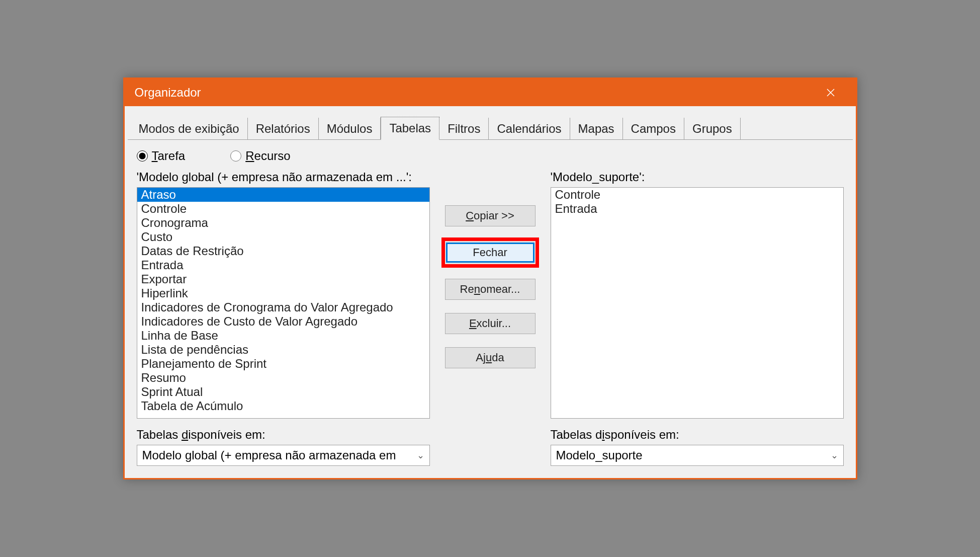 Image resolution: width=980 pixels, height=557 pixels. What do you see at coordinates (284, 177) in the screenshot?
I see `left-list-label: 'Modelo global (+ empresa não armazenada…` at bounding box center [284, 177].